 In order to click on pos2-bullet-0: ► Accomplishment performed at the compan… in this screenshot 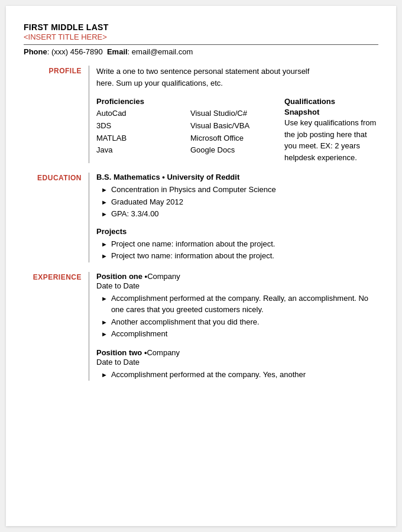, I will do `click(240, 375)`.